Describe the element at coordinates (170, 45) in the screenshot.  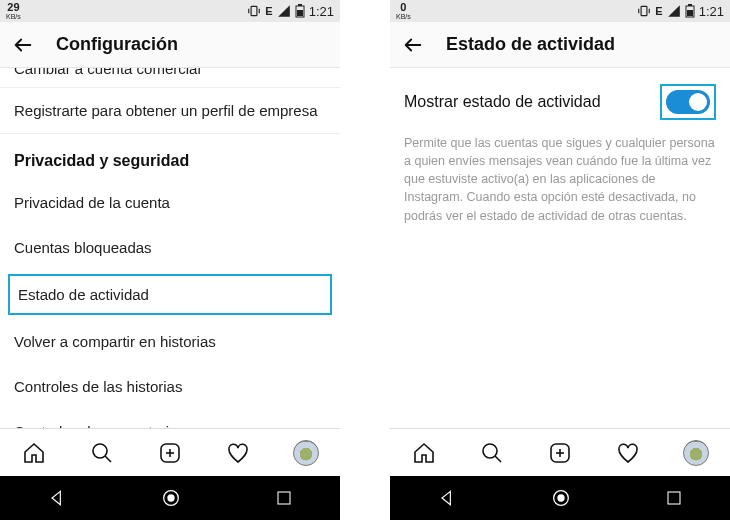
I see `app-bar: Configuración` at that location.